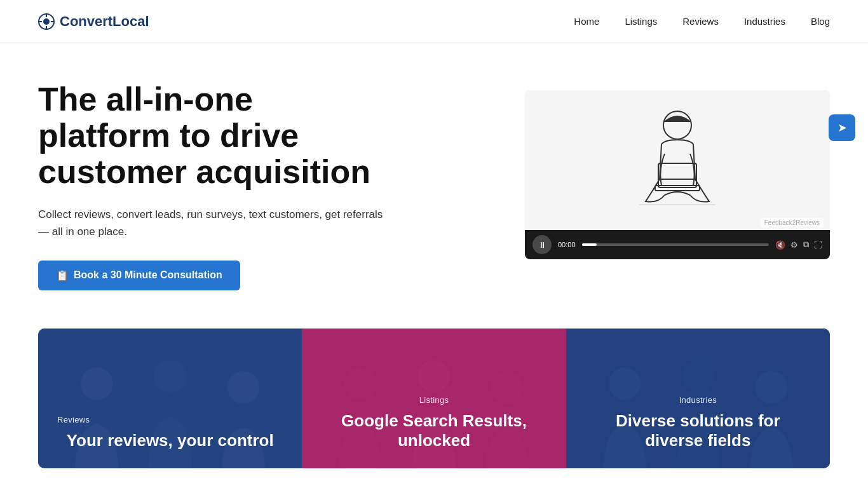  What do you see at coordinates (698, 400) in the screenshot?
I see `card-industries-label: Industries` at bounding box center [698, 400].